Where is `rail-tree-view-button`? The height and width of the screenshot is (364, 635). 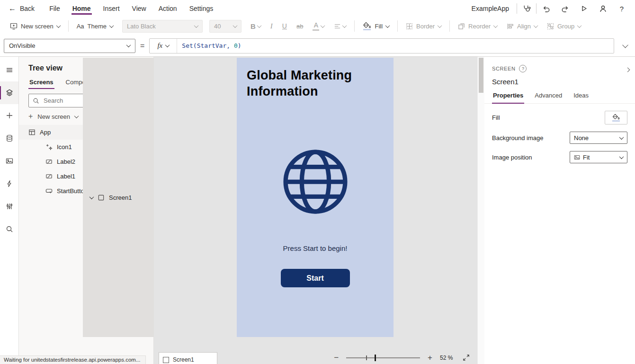 rail-tree-view-button is located at coordinates (9, 93).